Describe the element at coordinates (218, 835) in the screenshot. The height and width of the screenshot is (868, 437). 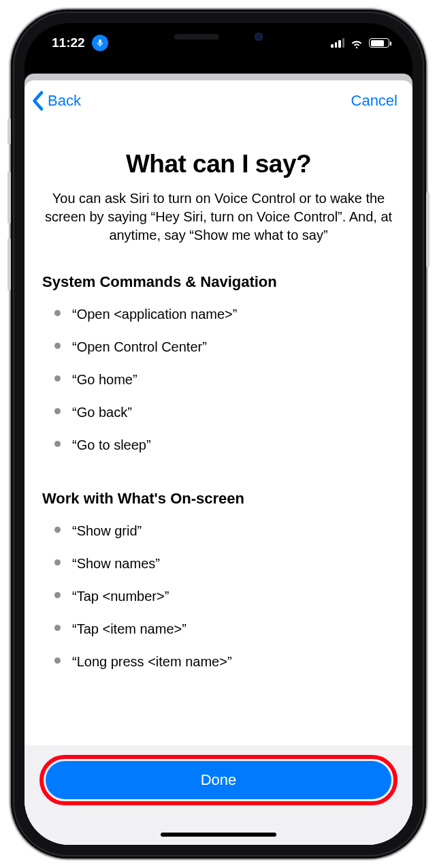
I see `home-indicator` at that location.